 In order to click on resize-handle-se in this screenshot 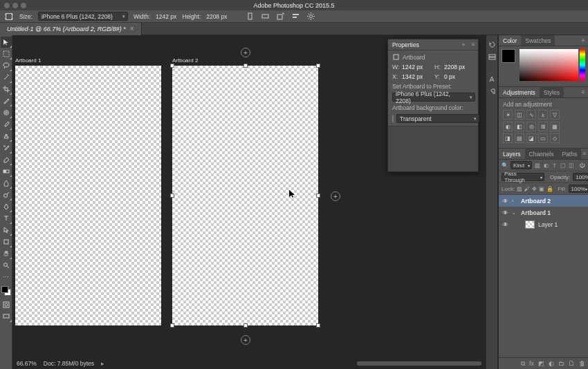, I will do `click(318, 325)`.